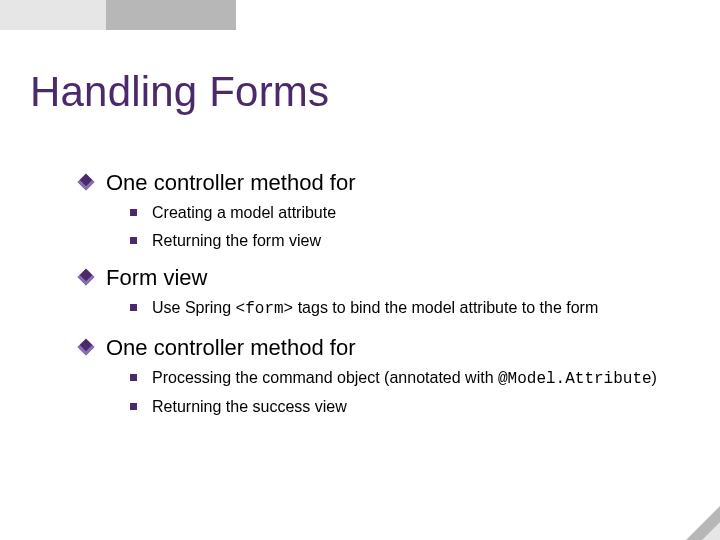 Image resolution: width=720 pixels, height=540 pixels. I want to click on bullet-l2: Returning the form view, so click(410, 241).